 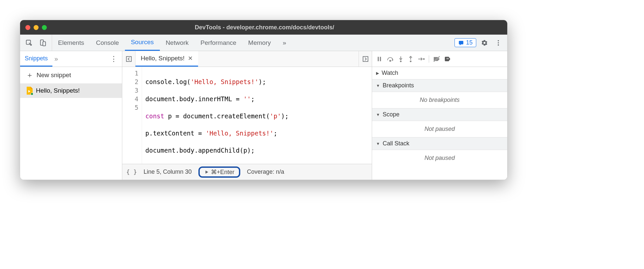 I want to click on step-into-icon, so click(x=401, y=59).